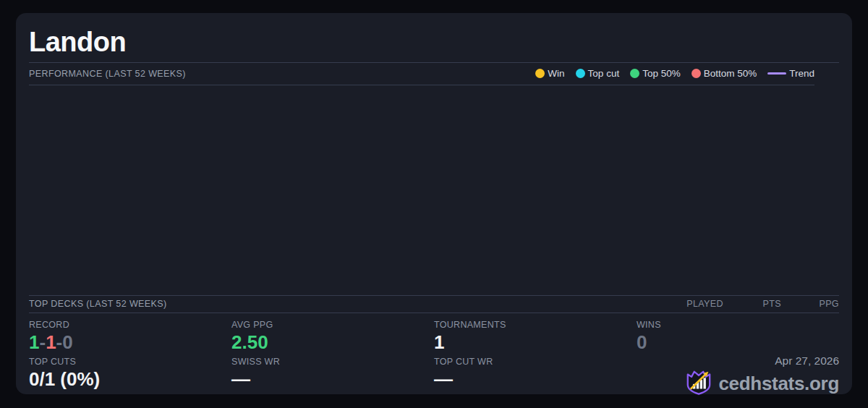 Image resolution: width=868 pixels, height=408 pixels. What do you see at coordinates (655, 74) in the screenshot?
I see `legend-item-top-50: Top 50%` at bounding box center [655, 74].